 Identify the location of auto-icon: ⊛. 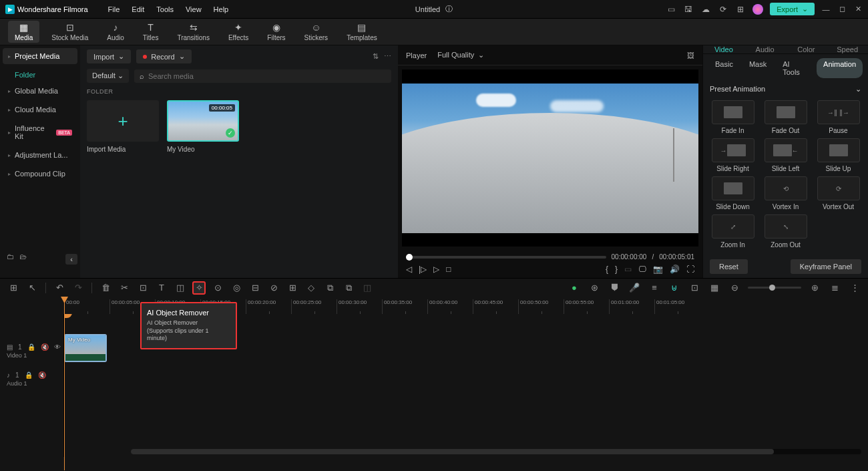
(594, 288).